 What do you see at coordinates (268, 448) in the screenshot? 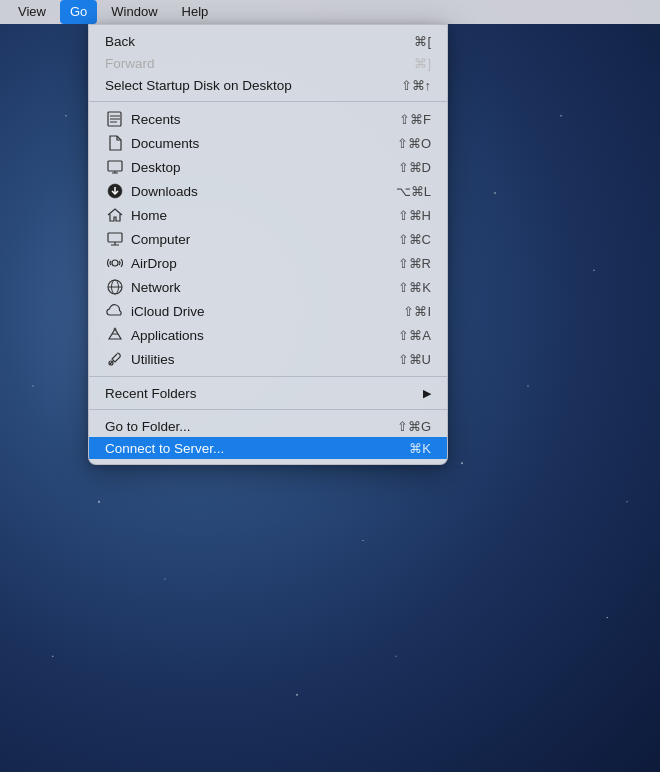
I see `menu-item-connect-to-server: Connect to Server... ⌘K` at bounding box center [268, 448].